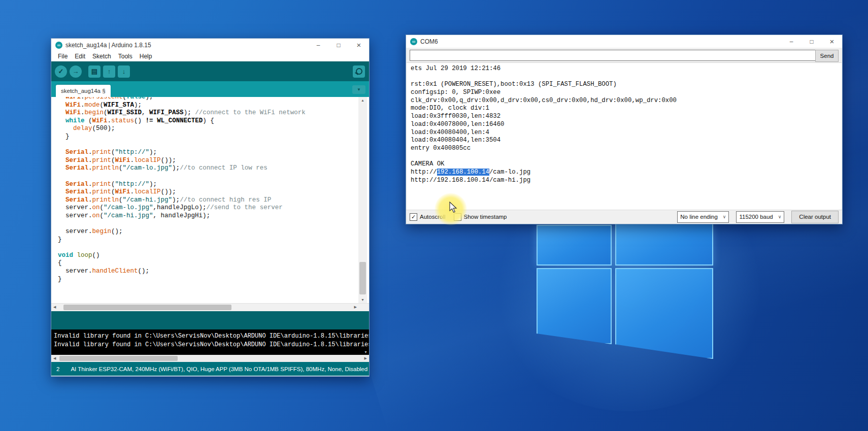  Describe the element at coordinates (61, 71) in the screenshot. I see `verify-icon: ✓` at that location.